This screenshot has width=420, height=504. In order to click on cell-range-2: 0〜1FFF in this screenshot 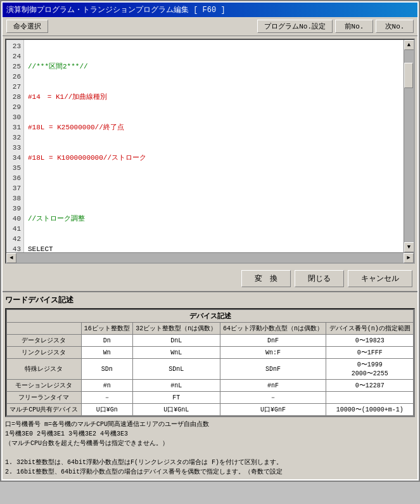, I will do `click(370, 352)`.